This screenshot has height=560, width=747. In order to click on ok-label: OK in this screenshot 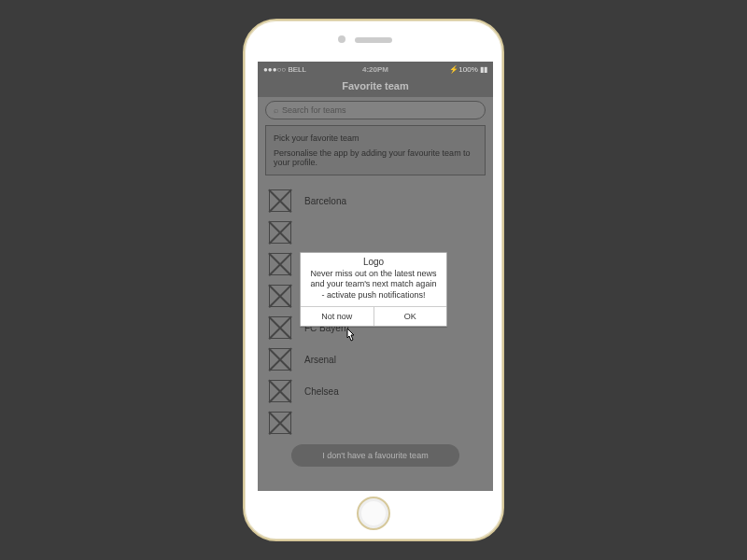, I will do `click(411, 316)`.